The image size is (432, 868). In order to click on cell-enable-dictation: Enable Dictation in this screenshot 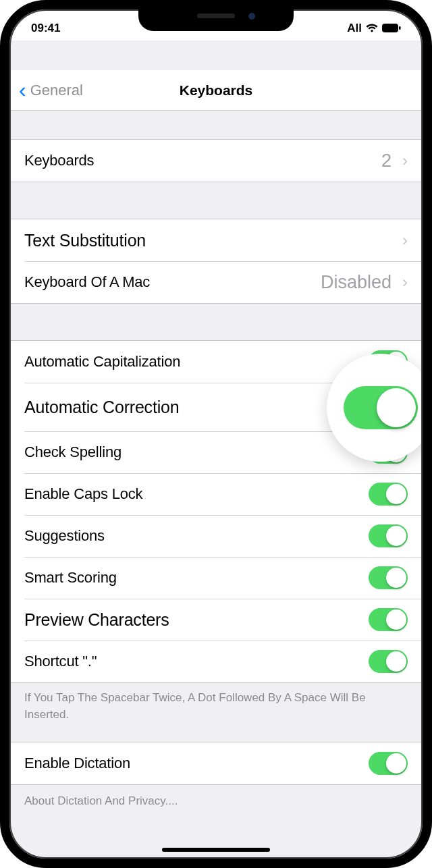, I will do `click(216, 763)`.